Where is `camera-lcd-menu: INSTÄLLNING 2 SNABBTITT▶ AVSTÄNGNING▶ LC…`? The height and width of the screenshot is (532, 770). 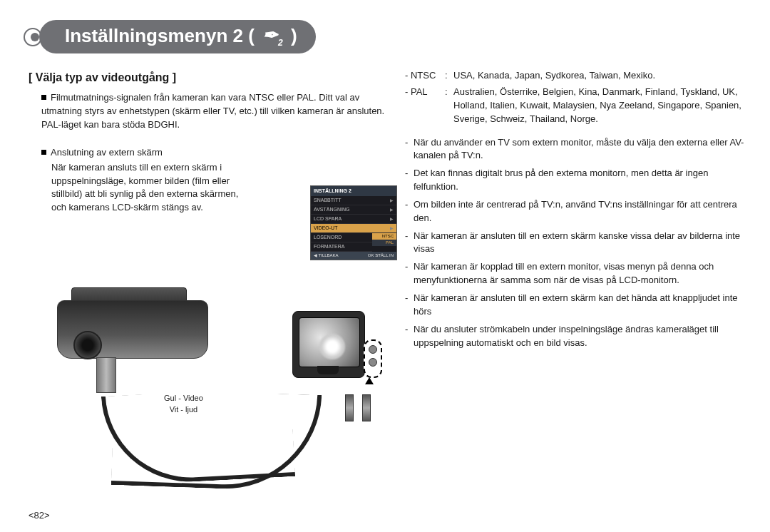
camera-lcd-menu: INSTÄLLNING 2 SNABBTITT▶ AVSTÄNGNING▶ LC… is located at coordinates (354, 222).